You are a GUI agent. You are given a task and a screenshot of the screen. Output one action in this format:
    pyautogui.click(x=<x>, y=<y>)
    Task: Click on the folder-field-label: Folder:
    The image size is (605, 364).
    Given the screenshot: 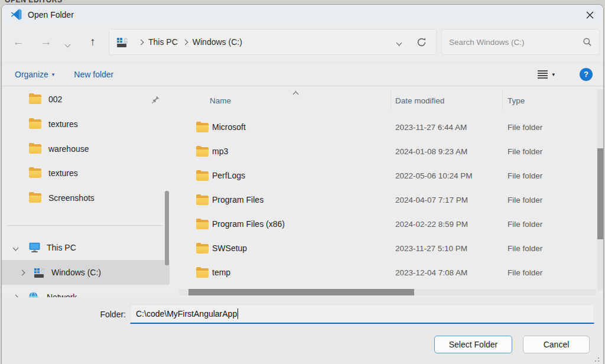 What is the action you would take?
    pyautogui.click(x=105, y=314)
    